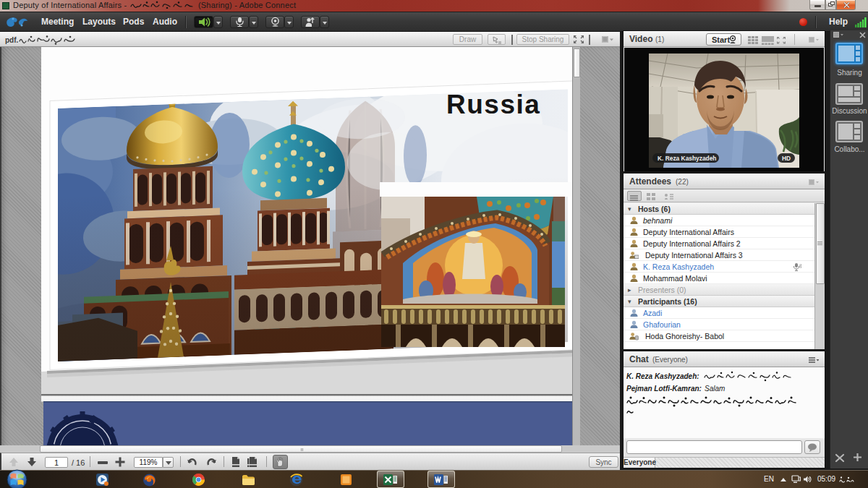 This screenshot has width=868, height=488. I want to click on svg-text: Pejman Lotfi-Kamran:, so click(664, 389).